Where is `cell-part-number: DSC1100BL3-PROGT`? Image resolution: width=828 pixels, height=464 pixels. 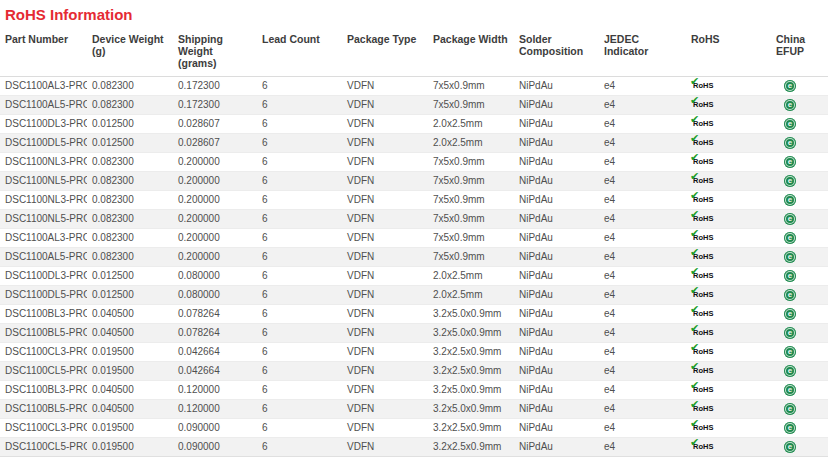 cell-part-number: DSC1100BL3-PROGT is located at coordinates (44, 390).